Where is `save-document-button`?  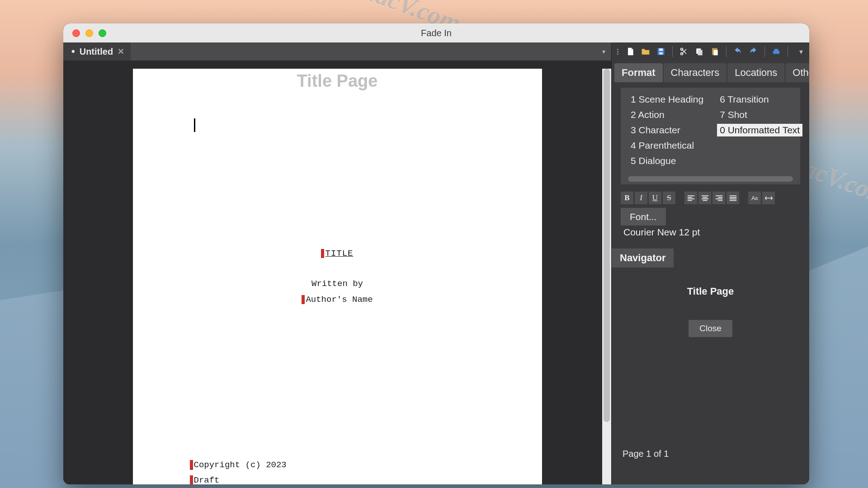 save-document-button is located at coordinates (661, 52).